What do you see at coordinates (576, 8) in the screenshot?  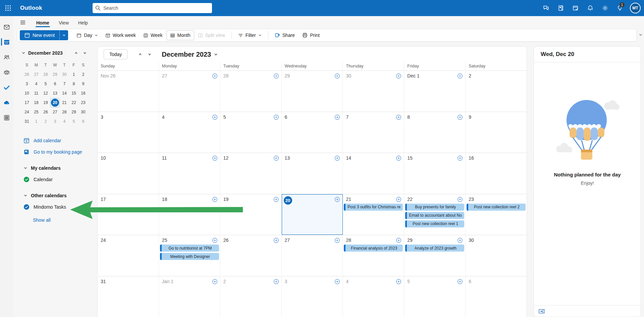 I see `my-day-icon` at bounding box center [576, 8].